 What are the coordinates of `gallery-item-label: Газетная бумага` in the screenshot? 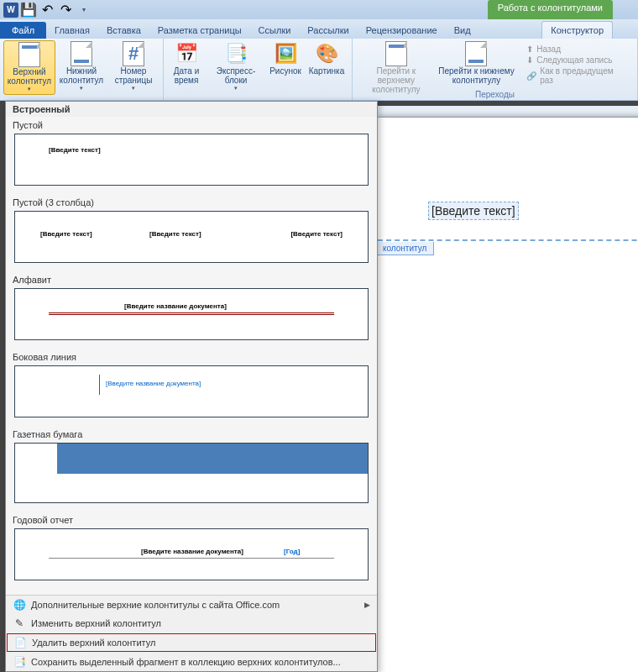 It's located at (191, 433).